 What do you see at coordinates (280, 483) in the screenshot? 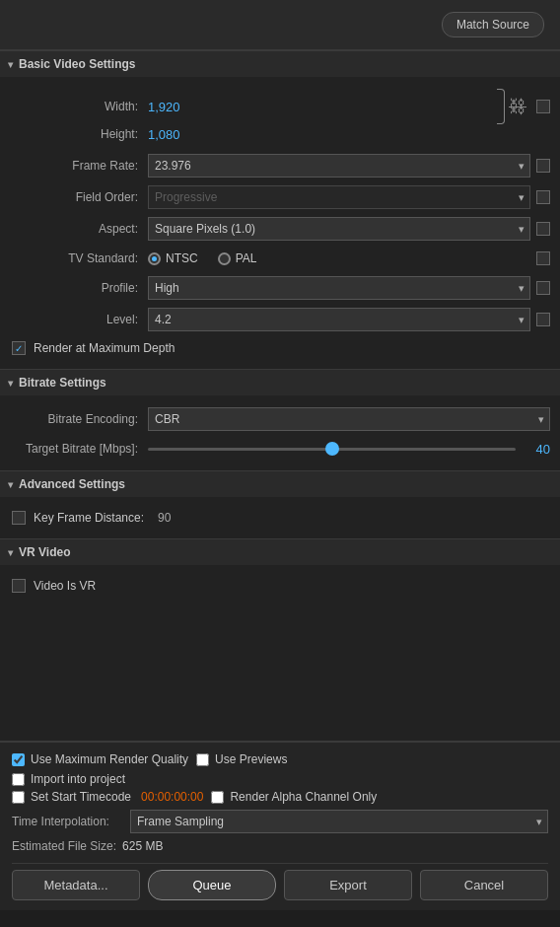
I see `advanced-settings-header: ▾ Advanced Settings` at bounding box center [280, 483].